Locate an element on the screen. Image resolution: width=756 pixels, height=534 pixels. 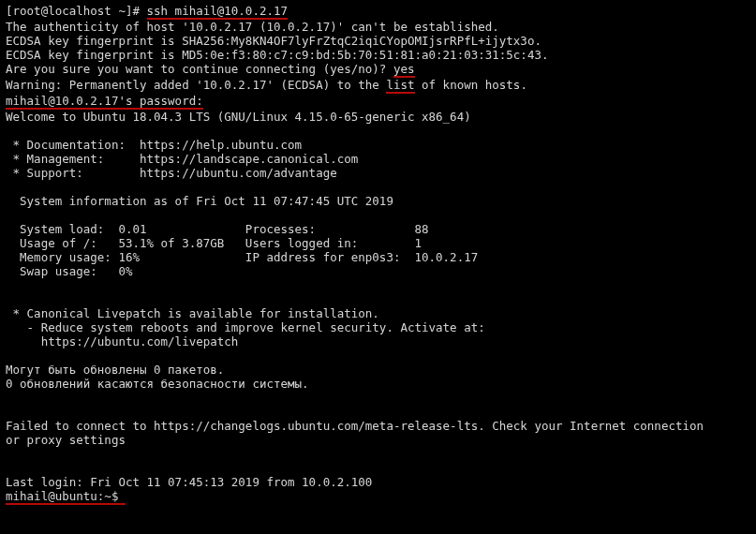
password-prompt: mihail@10.0.2.17's password: is located at coordinates (105, 101).